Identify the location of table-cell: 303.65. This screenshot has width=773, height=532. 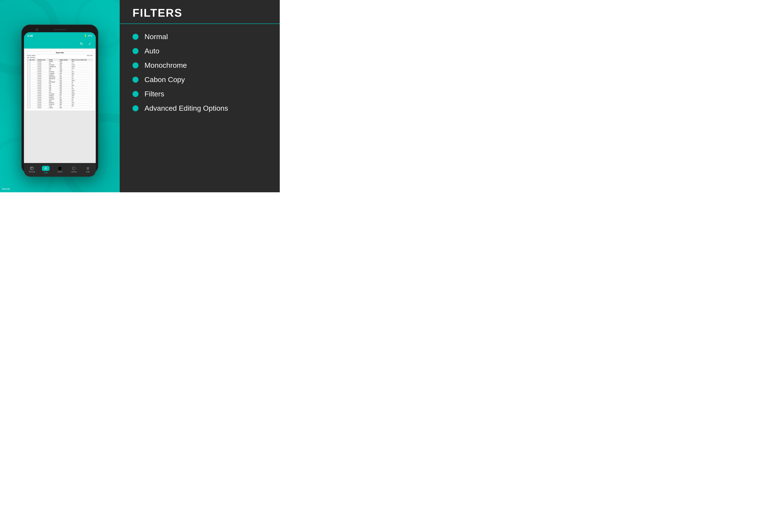
(82, 81).